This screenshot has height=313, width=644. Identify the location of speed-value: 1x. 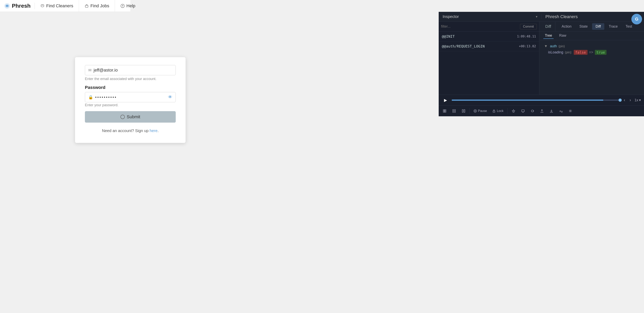
(636, 100).